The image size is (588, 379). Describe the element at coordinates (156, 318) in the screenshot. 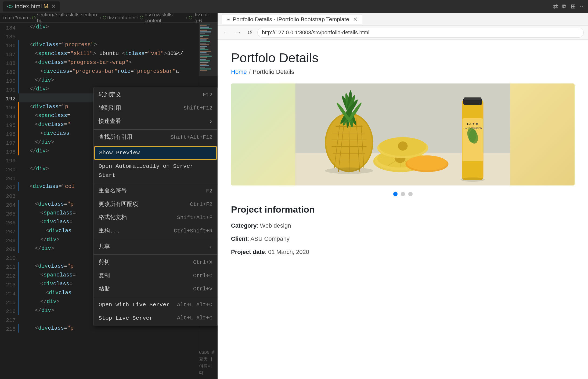

I see `menu-stop-live-server: Stop Live Server Alt+L Alt+C` at that location.